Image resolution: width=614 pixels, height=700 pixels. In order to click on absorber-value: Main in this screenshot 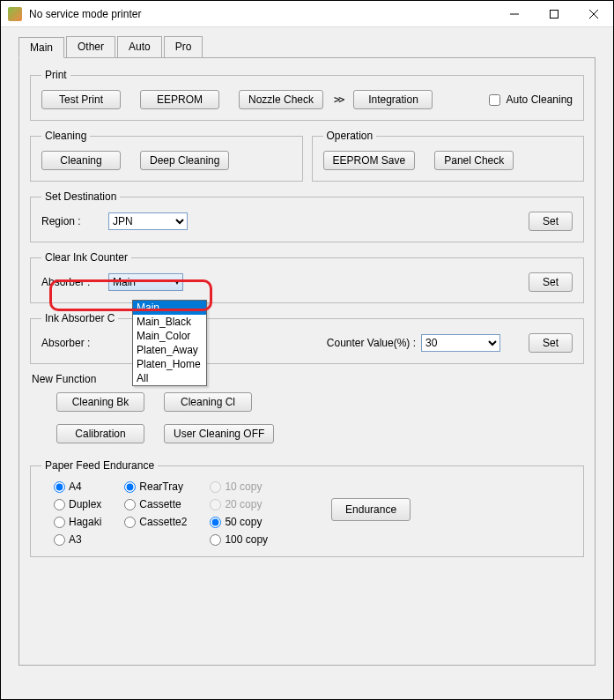, I will do `click(124, 282)`.